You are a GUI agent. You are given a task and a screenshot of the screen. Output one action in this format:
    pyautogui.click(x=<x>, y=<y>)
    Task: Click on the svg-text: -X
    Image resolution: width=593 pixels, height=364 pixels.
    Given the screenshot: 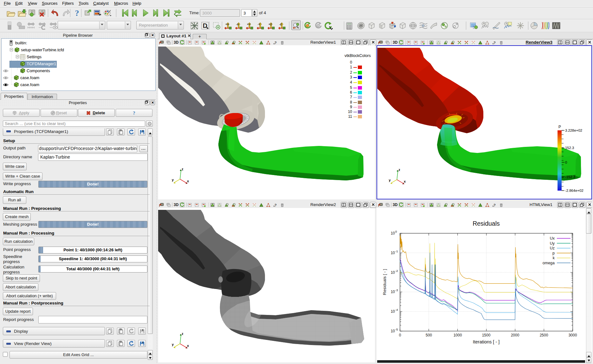 What is the action you would take?
    pyautogui.click(x=238, y=24)
    